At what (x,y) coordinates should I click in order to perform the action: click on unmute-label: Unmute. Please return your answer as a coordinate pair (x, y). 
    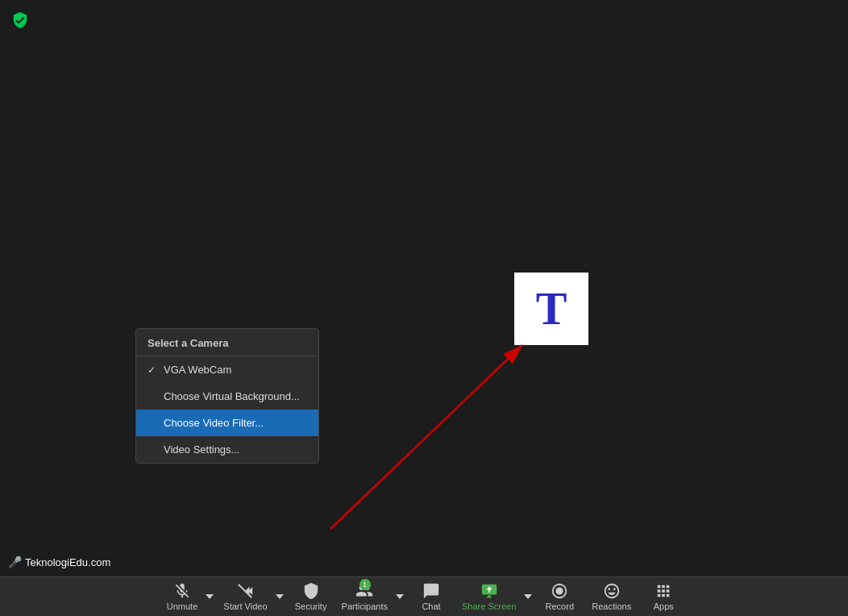
    Looking at the image, I should click on (182, 606).